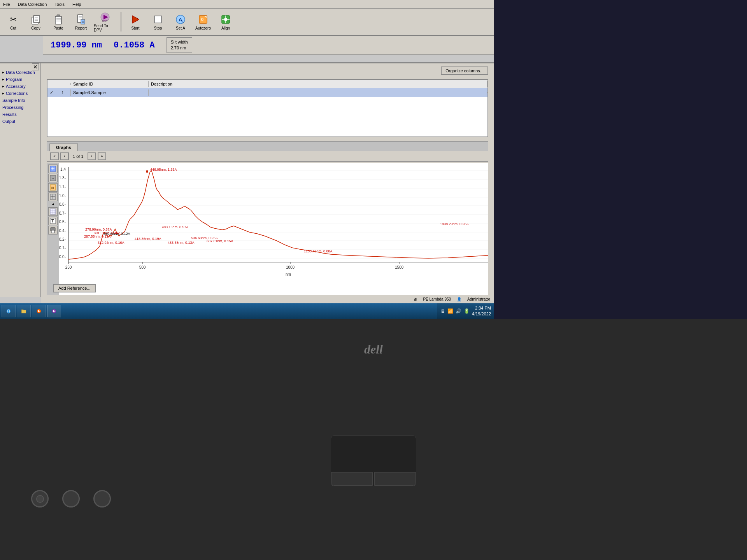 The height and width of the screenshot is (560, 747). I want to click on sidebar-item-processing: Processing, so click(20, 107).